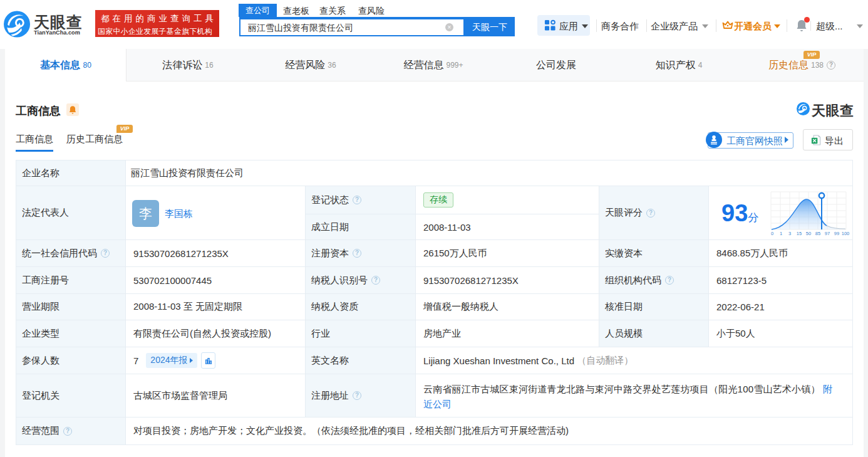 Image resolution: width=868 pixels, height=457 pixels. I want to click on svg-text: 1, so click(781, 233).